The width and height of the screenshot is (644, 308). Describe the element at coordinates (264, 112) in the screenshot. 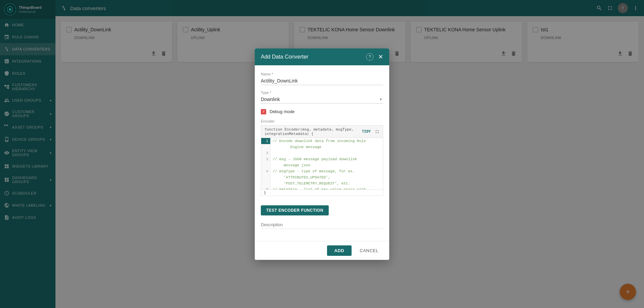

I see `debug-checkbox: ✓` at that location.